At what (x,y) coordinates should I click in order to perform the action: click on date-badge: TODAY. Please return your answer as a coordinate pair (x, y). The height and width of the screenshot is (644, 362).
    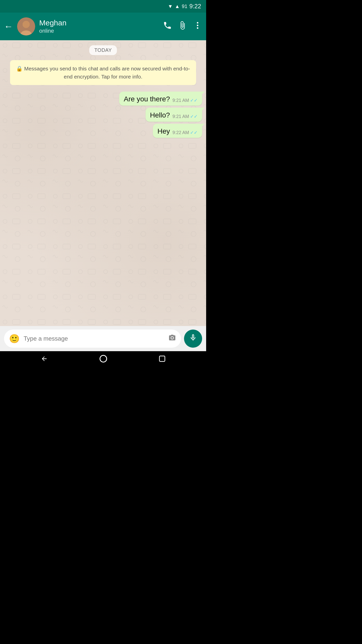
    Looking at the image, I should click on (103, 50).